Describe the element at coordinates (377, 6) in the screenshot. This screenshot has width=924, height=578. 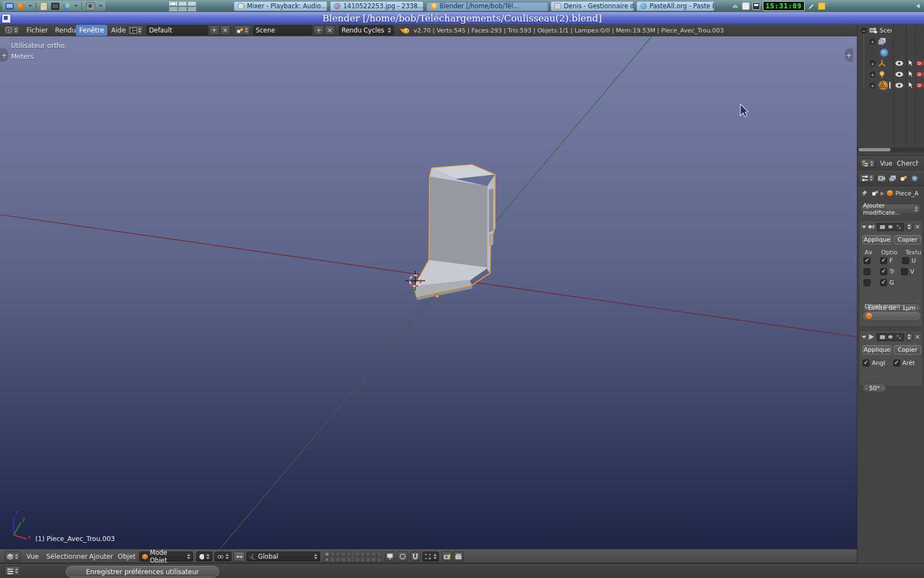
I see `taskbar-window-image: 1410522253.jpg - 2338...` at that location.